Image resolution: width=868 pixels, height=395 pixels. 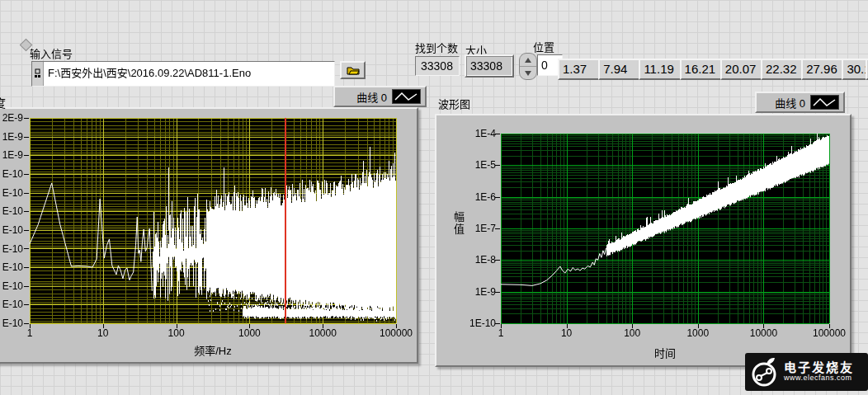 What do you see at coordinates (829, 333) in the screenshot?
I see `waveform-x-tick-label: 100000` at bounding box center [829, 333].